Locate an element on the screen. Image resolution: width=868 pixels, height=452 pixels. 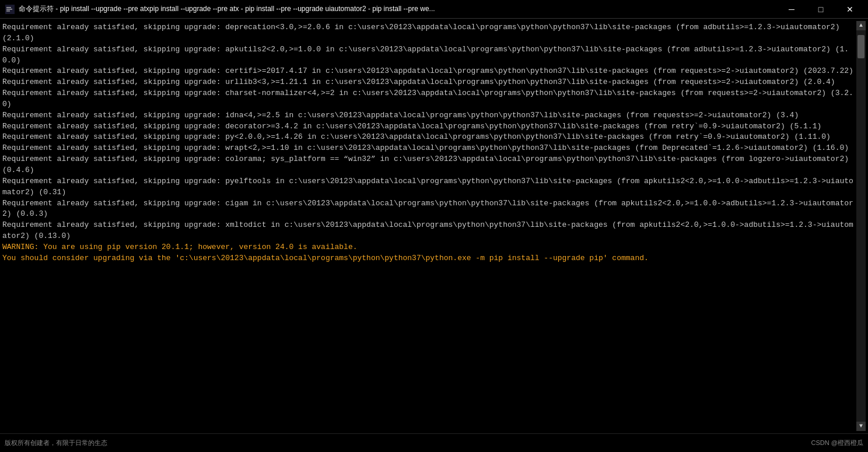
console-line: You should consider upgrading via the 'c… is located at coordinates (429, 259).